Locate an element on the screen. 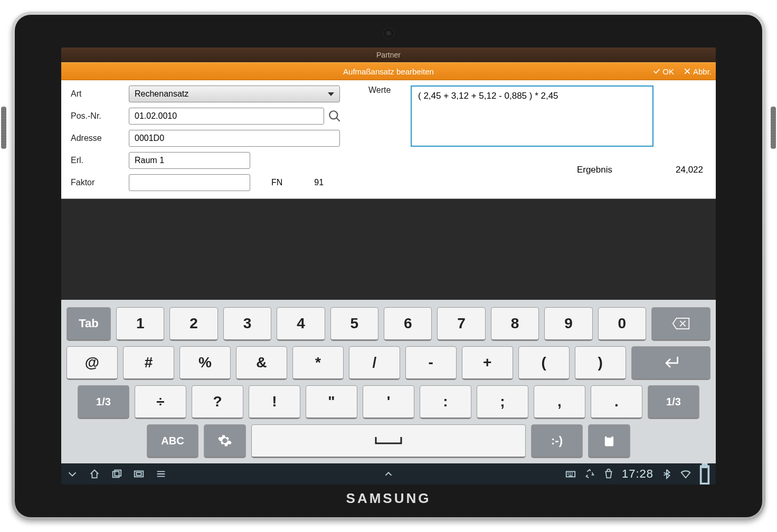 The height and width of the screenshot is (532, 777). faktor-label: Faktor is located at coordinates (100, 183).